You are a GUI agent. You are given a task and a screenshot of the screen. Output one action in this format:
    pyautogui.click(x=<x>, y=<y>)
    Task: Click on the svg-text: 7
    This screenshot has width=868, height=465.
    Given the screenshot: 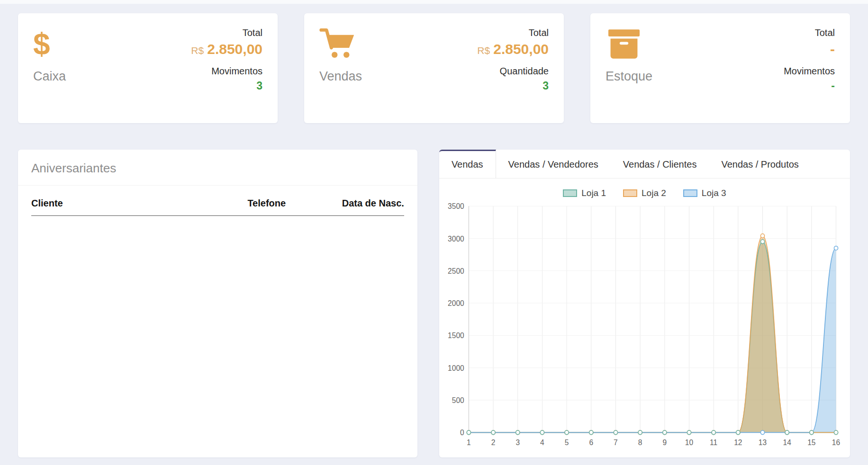 What is the action you would take?
    pyautogui.click(x=616, y=442)
    